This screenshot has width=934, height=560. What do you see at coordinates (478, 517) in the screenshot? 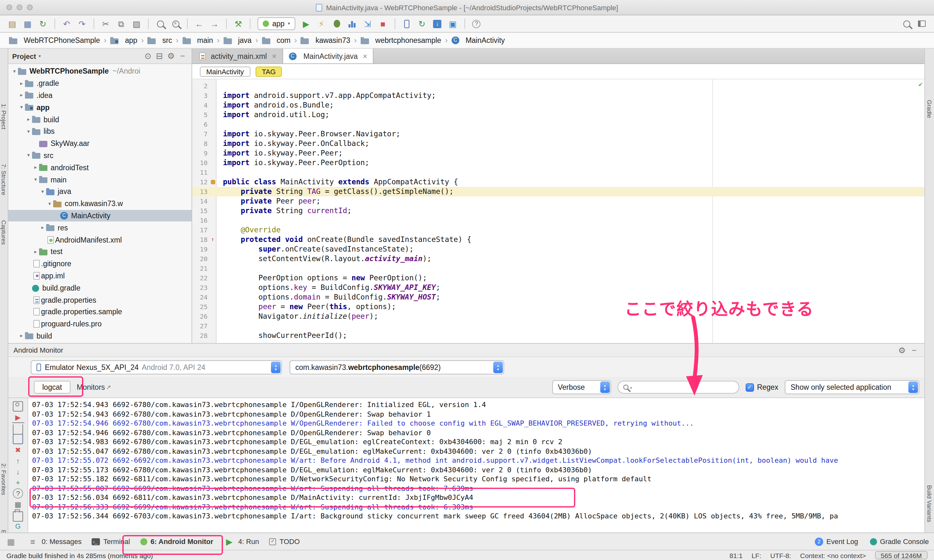
I see `log-line: 07-03 17:52:56.344 6692-6703/com.kawasin…` at bounding box center [478, 517].